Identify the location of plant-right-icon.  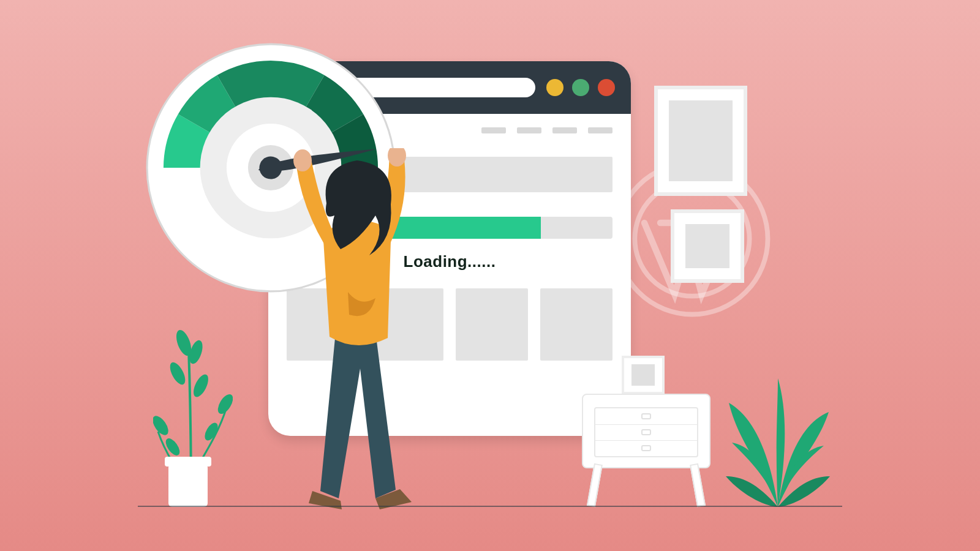
(778, 430).